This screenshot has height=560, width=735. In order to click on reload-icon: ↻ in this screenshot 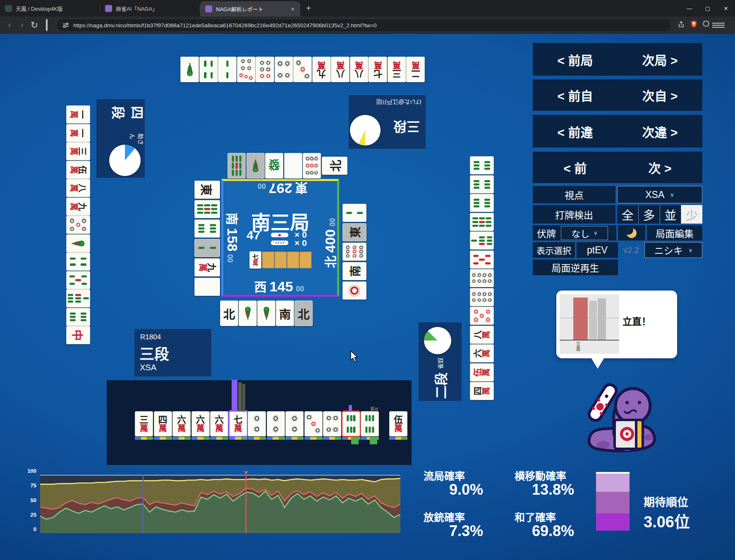, I will do `click(34, 25)`.